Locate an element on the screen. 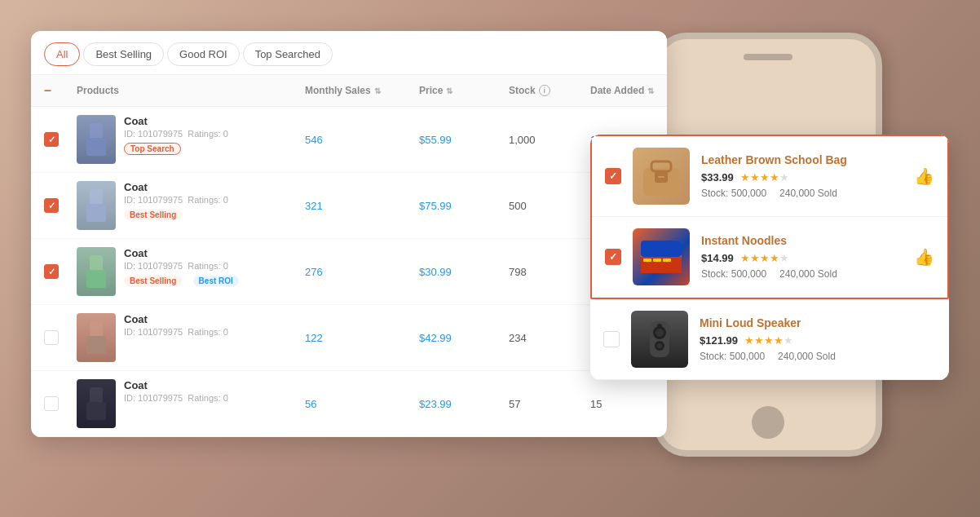 The width and height of the screenshot is (980, 517). badge-bestselling-2: Best Selling is located at coordinates (176, 214).